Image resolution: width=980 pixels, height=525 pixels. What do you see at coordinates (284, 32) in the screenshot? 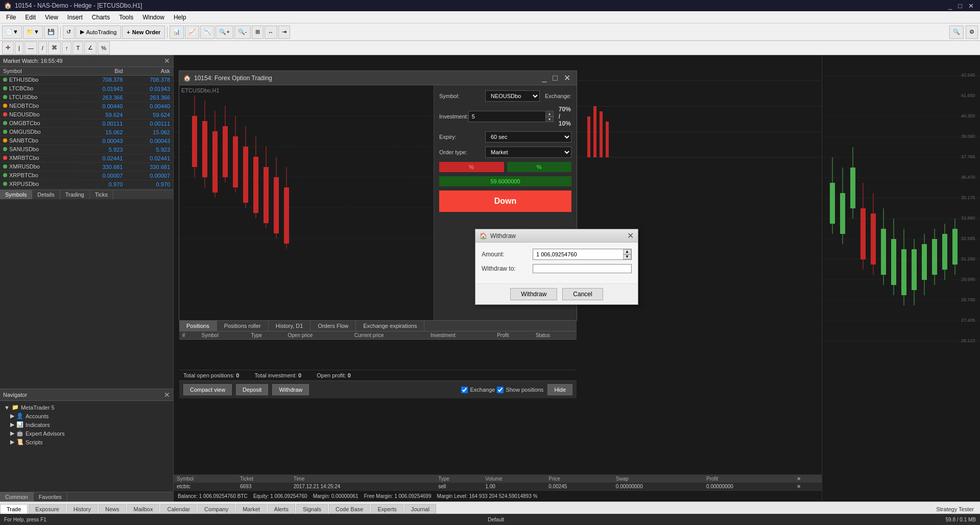
I see `toolbar-auto-scroll: ⇥` at bounding box center [284, 32].